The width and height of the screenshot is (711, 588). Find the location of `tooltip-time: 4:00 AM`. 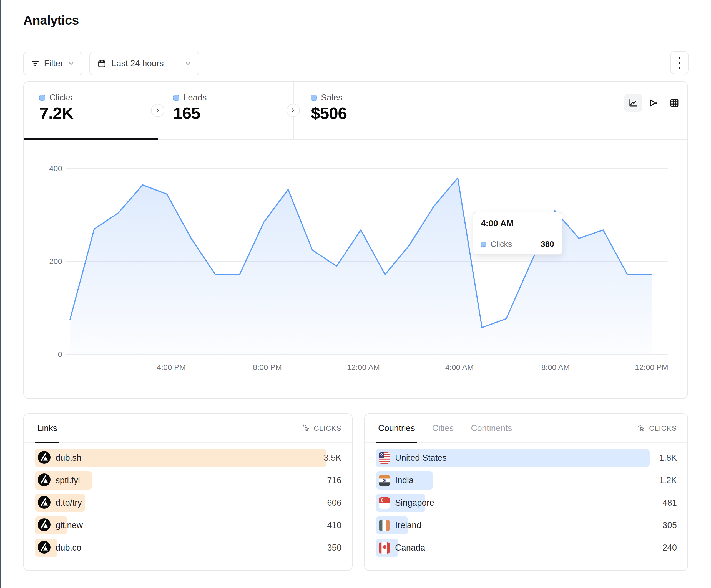

tooltip-time: 4:00 AM is located at coordinates (517, 223).